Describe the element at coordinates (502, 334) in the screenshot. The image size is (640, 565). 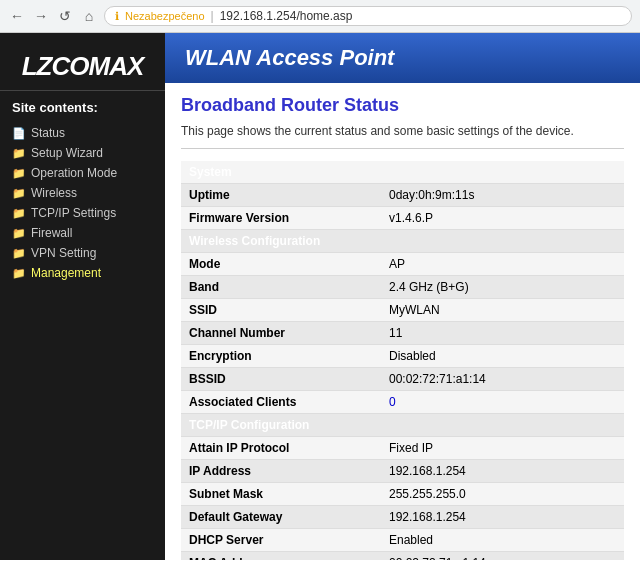
I see `value-channel: 11` at that location.